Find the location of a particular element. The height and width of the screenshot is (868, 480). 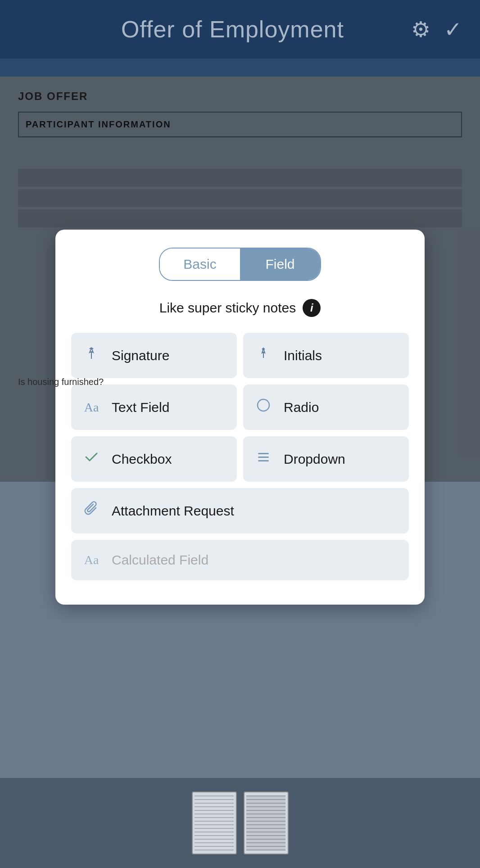

checkbox-icon is located at coordinates (91, 459).